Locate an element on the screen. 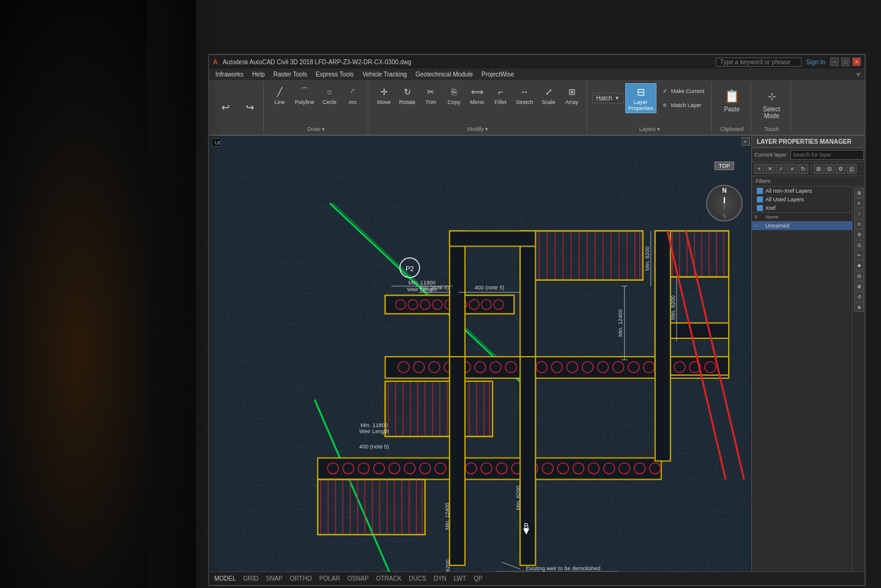 The height and width of the screenshot is (588, 881). undo-btn: ↩ is located at coordinates (225, 108).